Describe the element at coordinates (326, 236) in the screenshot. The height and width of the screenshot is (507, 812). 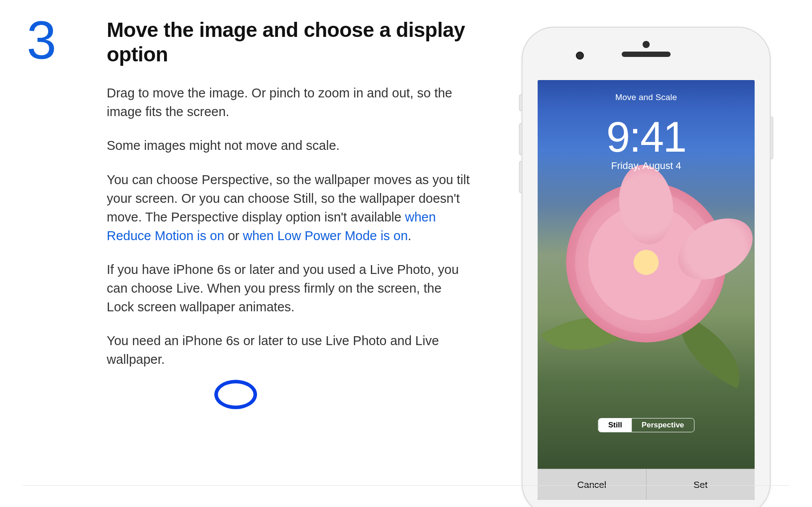
I see `low-power-mode-link: when Low Power Mode is on` at that location.